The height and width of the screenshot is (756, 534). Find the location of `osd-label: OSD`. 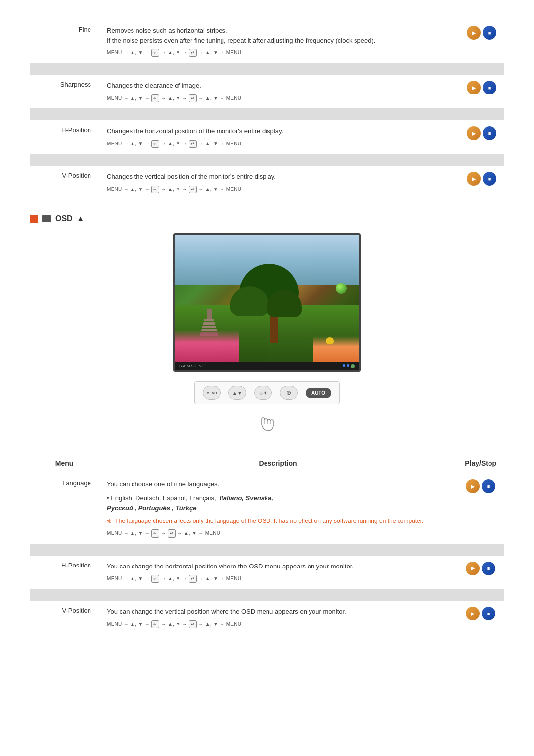

osd-label: OSD is located at coordinates (64, 219).